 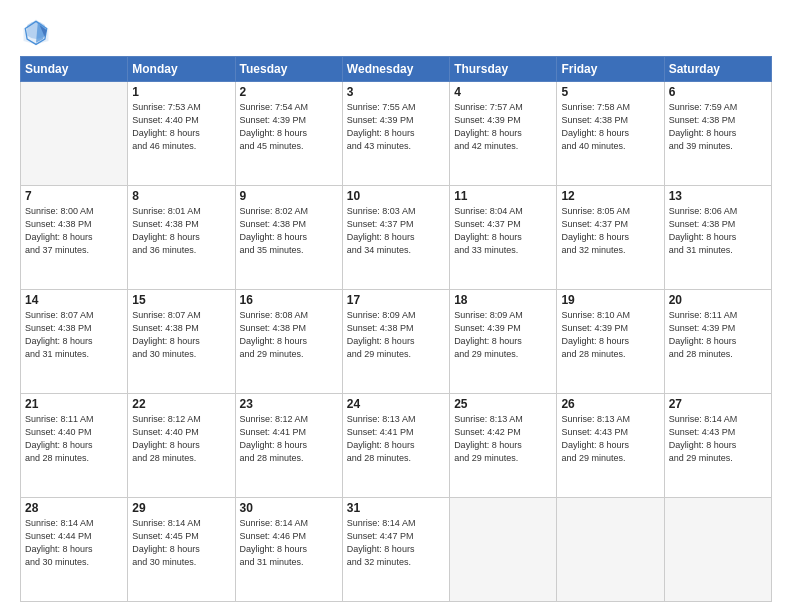 I want to click on daylight-text: Daylight: 8 hoursand 34 minutes., so click(x=396, y=244).